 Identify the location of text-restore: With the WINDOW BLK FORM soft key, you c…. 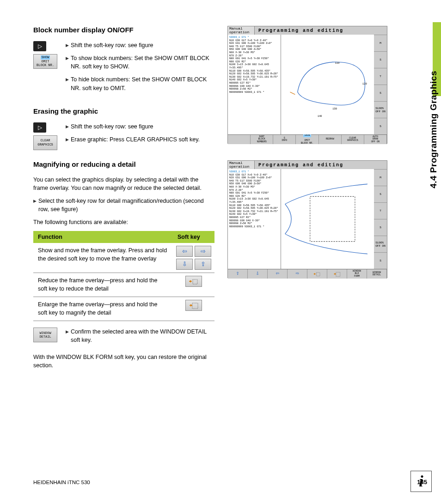
(124, 361).